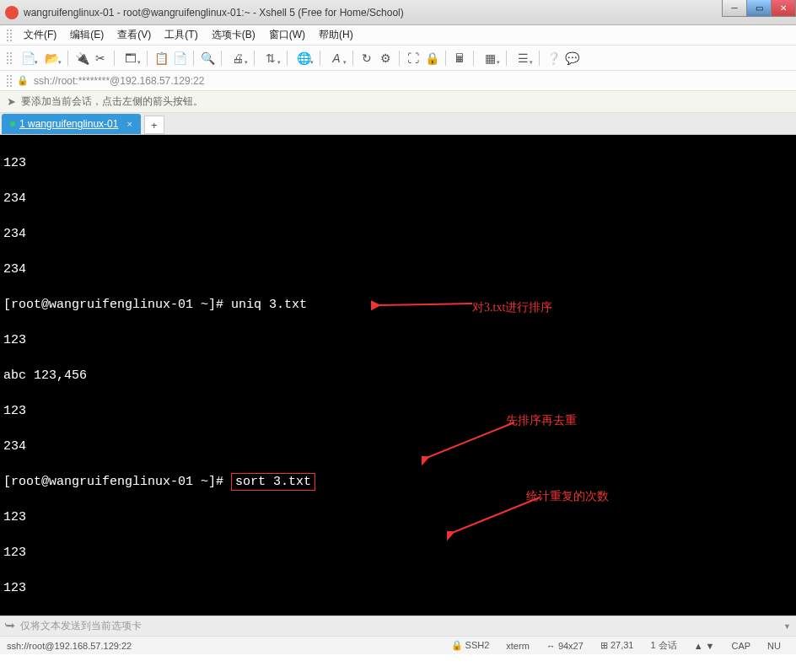  What do you see at coordinates (113, 305) in the screenshot?
I see `prompt: [root@wangruifenglinux-01 ~]#` at bounding box center [113, 305].